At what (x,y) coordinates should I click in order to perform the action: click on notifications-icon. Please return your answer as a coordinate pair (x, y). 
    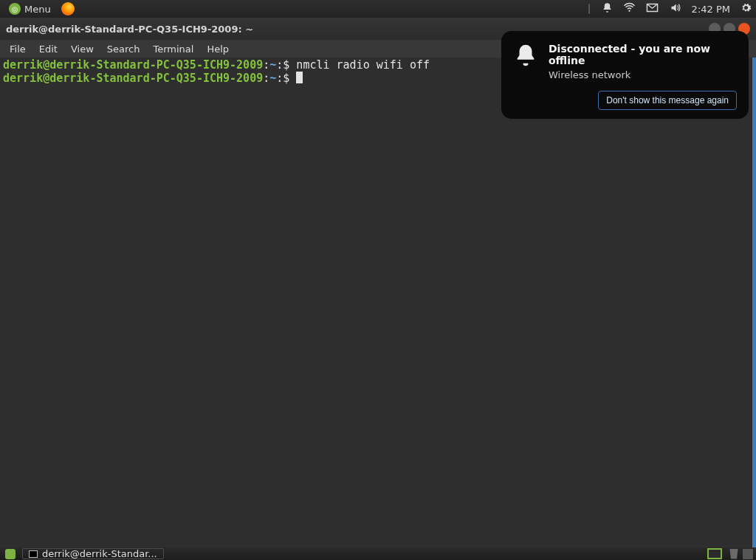
    Looking at the image, I should click on (607, 9).